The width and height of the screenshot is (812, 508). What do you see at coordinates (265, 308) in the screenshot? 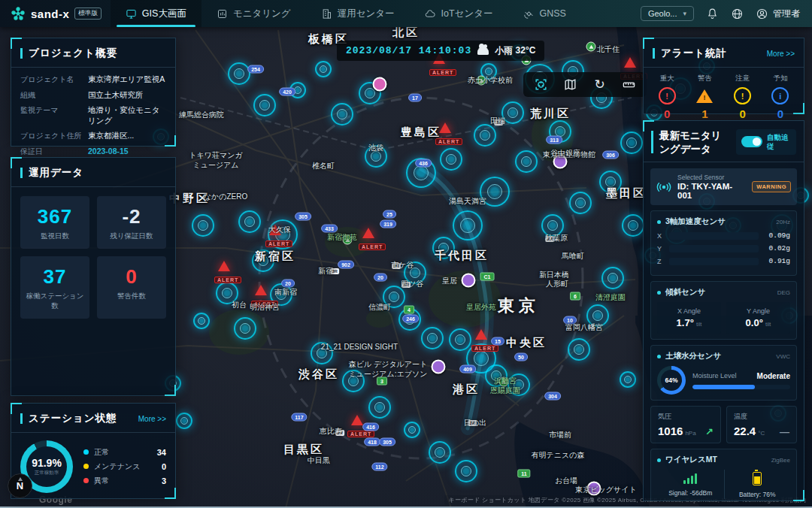
I see `map-label: 明治神宮` at bounding box center [265, 308].